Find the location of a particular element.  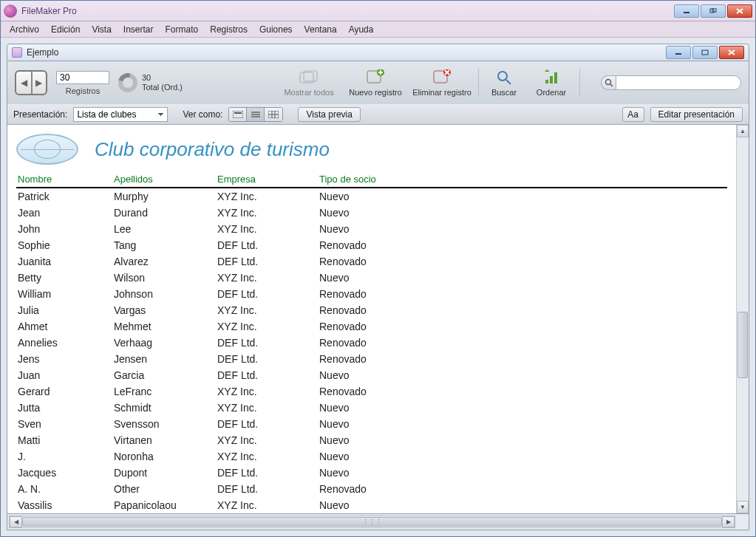

view-form-button is located at coordinates (238, 114).